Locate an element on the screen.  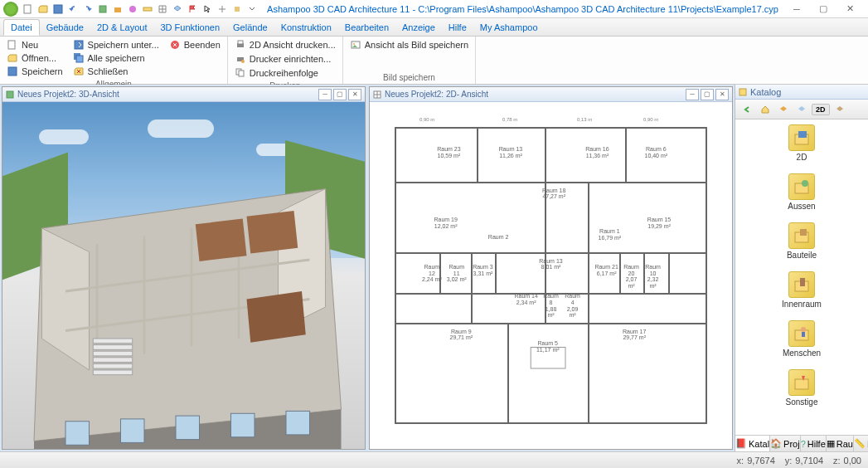
window-title: Ashampoo 3D CAD Architecture 11 - C:\Pro… is located at coordinates (522, 9).